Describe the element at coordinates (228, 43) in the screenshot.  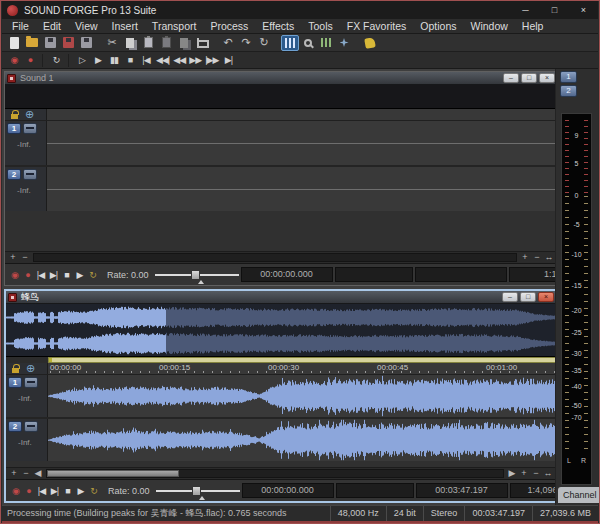
I see `undo-icon: ↶` at that location.